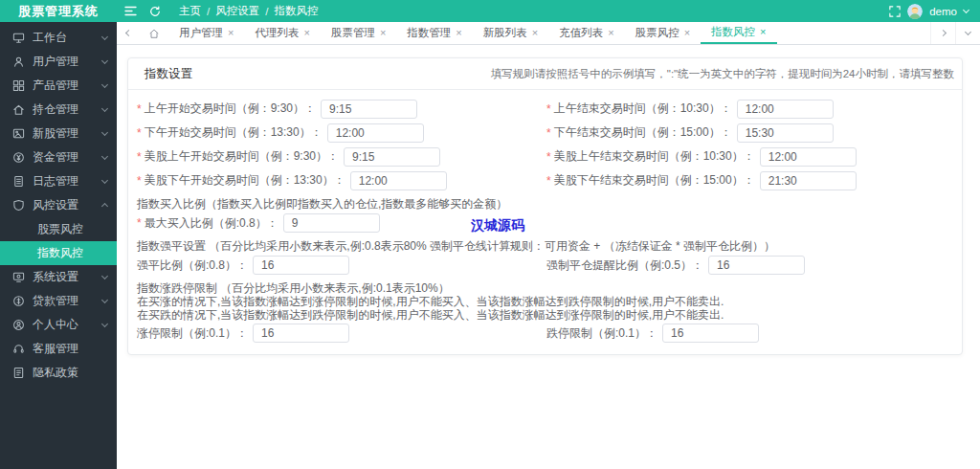 The width and height of the screenshot is (980, 469). I want to click on pm-start-time-input, so click(375, 133).